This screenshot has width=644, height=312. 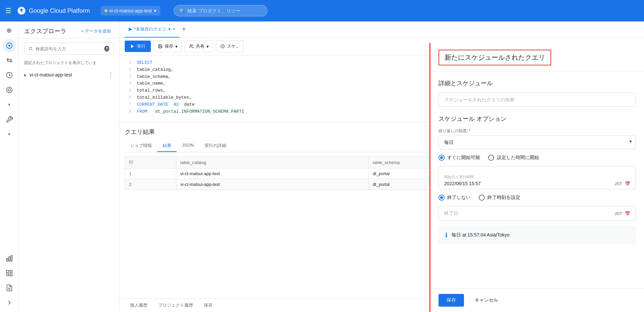 I want to click on right-panel-title: 新たにスケジュールされたクエリ, so click(x=495, y=58).